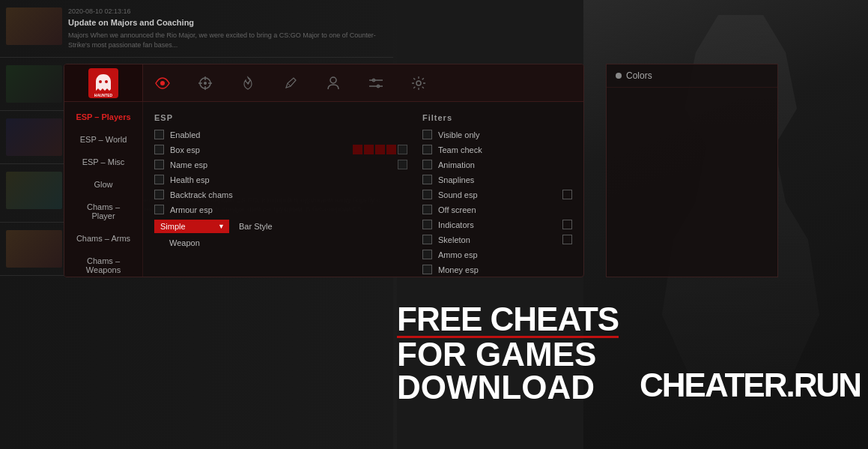 The image size is (868, 449). What do you see at coordinates (497, 210) in the screenshot?
I see `filter-off-screen: Off screen` at bounding box center [497, 210].